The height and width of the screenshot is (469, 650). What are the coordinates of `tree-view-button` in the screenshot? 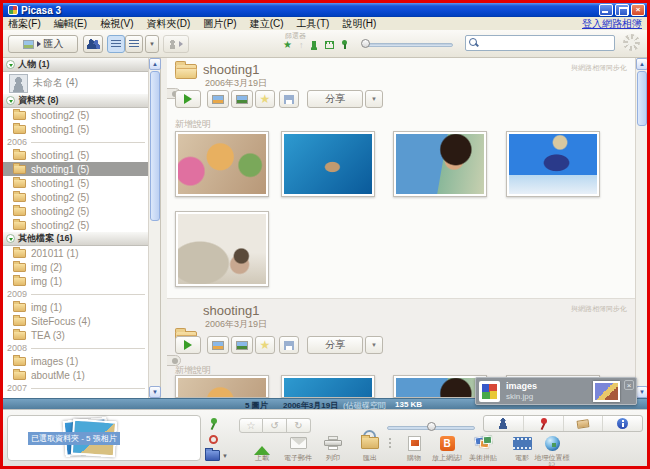 It's located at (134, 44).